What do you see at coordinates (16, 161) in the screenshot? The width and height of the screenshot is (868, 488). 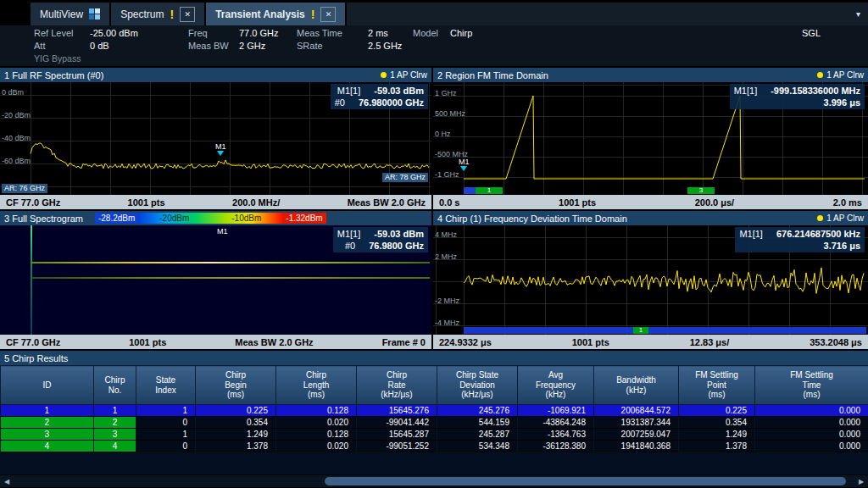 I see `y-axis-label: -60 dBm` at bounding box center [16, 161].